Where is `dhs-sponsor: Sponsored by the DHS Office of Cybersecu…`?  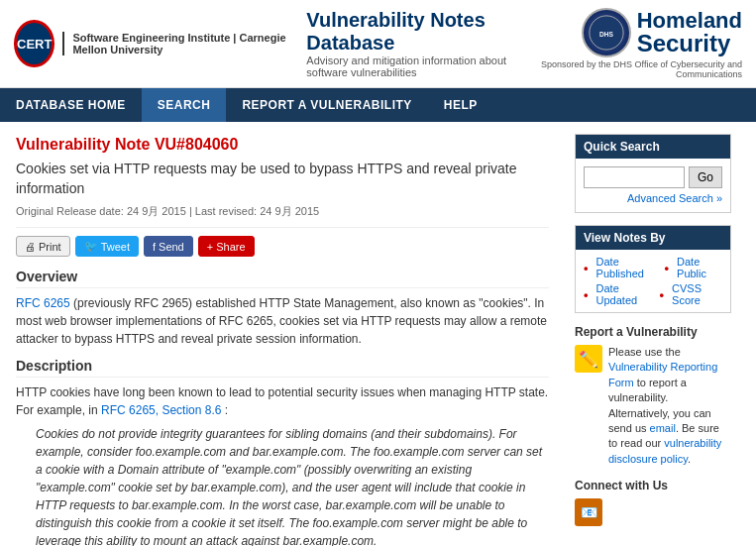 dhs-sponsor: Sponsored by the DHS Office of Cybersecu… is located at coordinates (641, 69).